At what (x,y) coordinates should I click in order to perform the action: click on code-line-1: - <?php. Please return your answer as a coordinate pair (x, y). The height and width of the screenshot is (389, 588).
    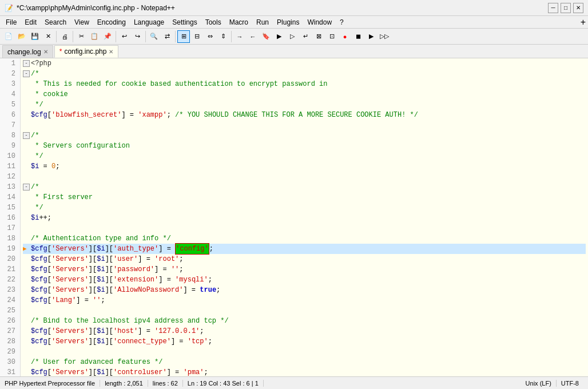
    Looking at the image, I should click on (304, 63).